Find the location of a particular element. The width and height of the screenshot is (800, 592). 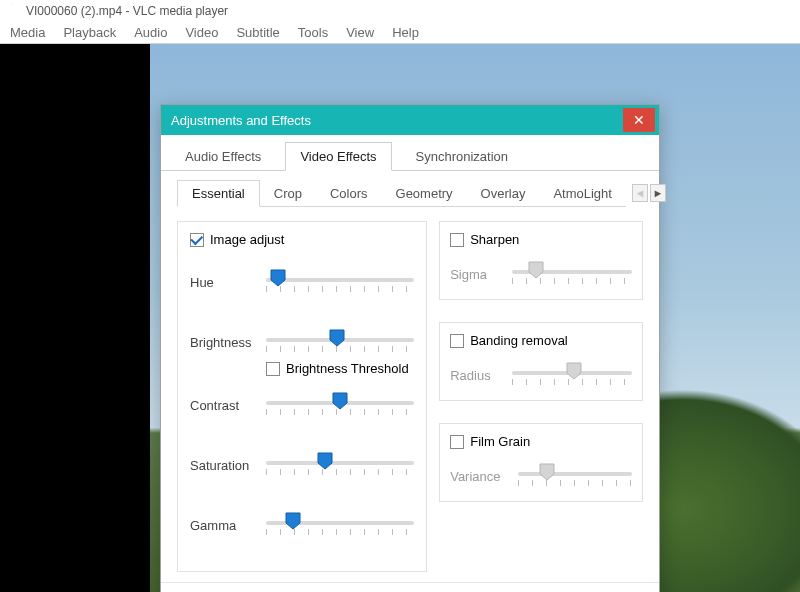

image-adjust-checkbox is located at coordinates (197, 240).